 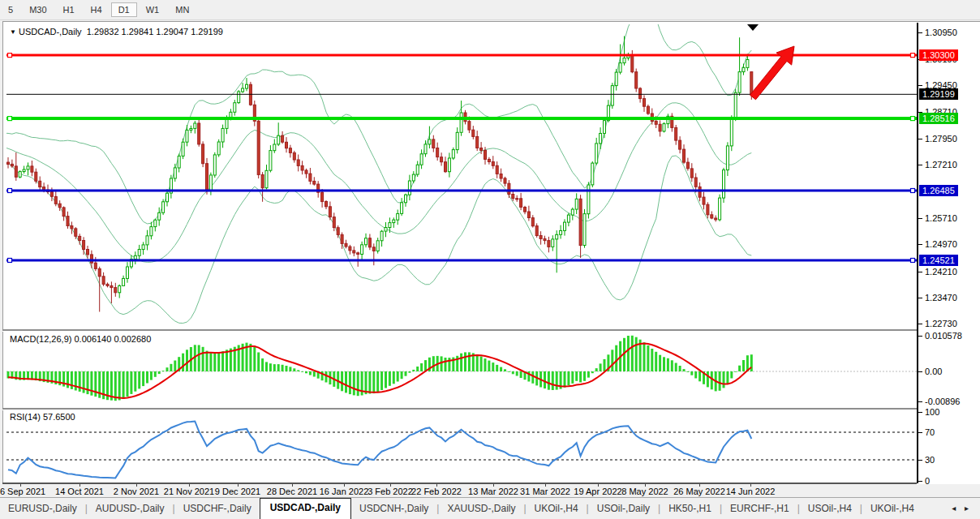 What do you see at coordinates (918, 253) in the screenshot?
I see `price-scale-border` at bounding box center [918, 253].